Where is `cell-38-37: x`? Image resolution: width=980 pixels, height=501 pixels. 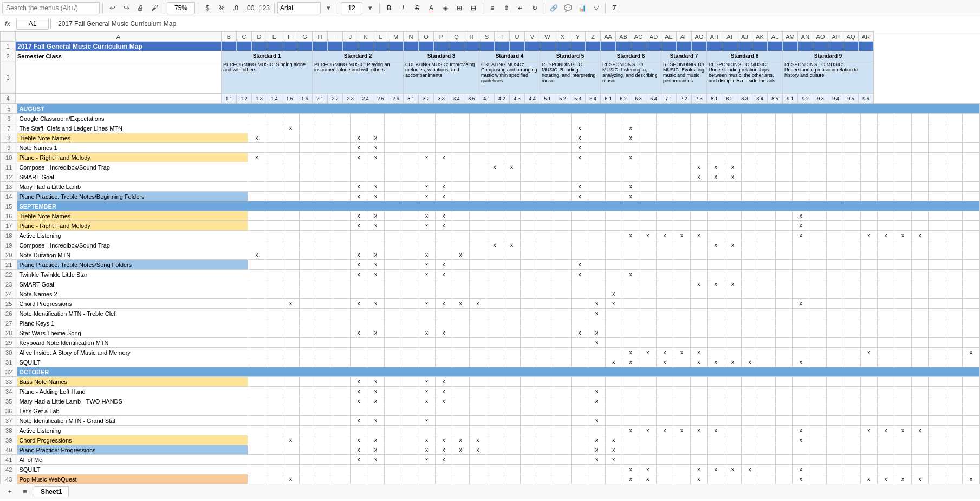 cell-38-37: x is located at coordinates (885, 431).